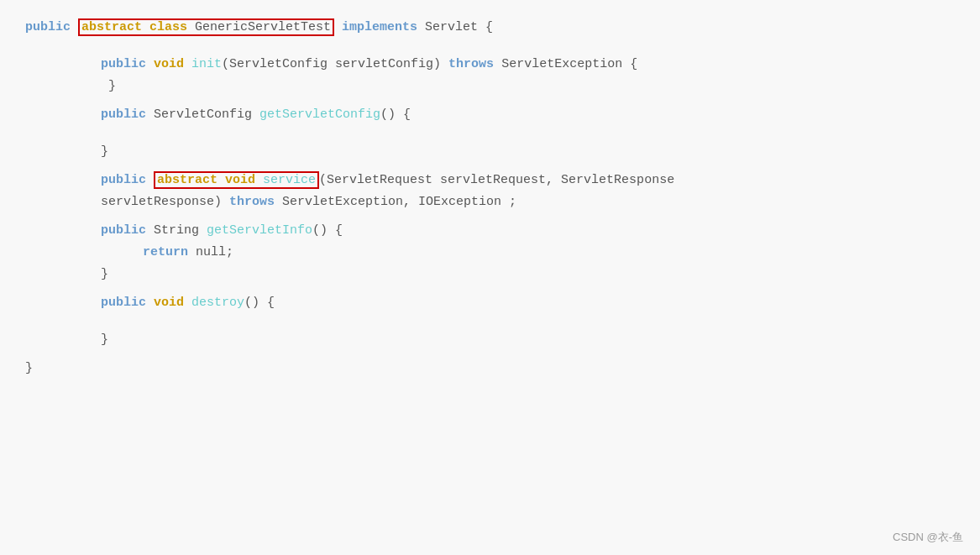 The image size is (980, 555). I want to click on code-line-8: return null;, so click(490, 253).